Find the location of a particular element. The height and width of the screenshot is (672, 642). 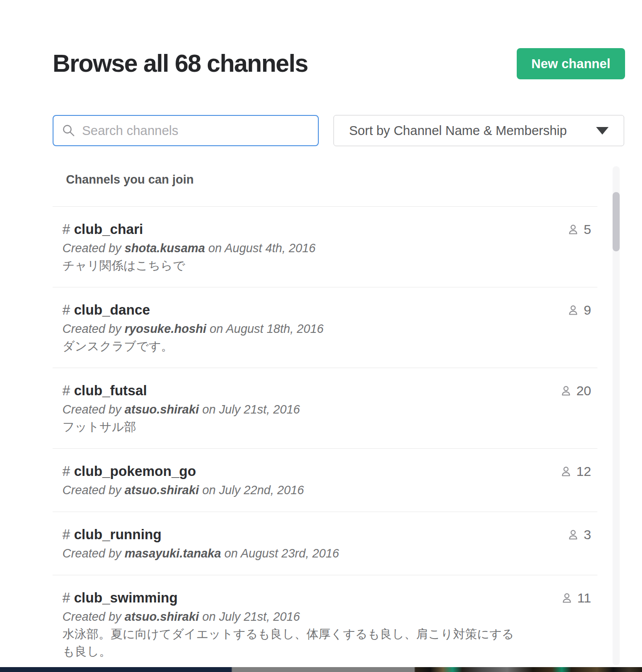

scrollbar-track is located at coordinates (616, 416).